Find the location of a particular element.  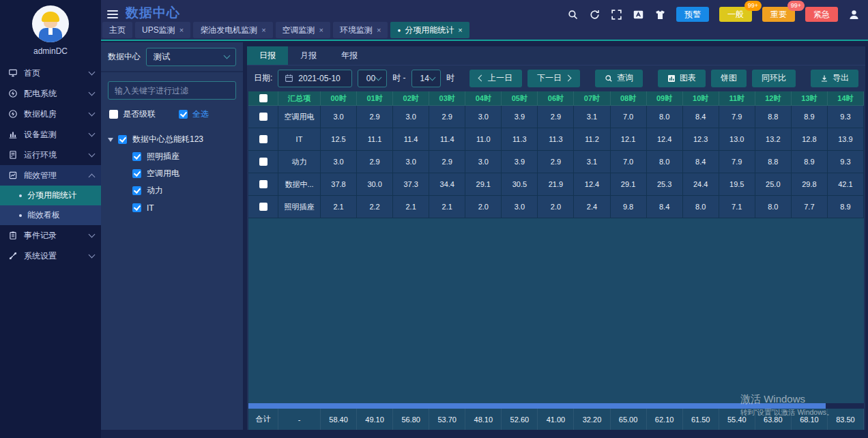

general-alarm-button: 一般 99+ is located at coordinates (736, 14).